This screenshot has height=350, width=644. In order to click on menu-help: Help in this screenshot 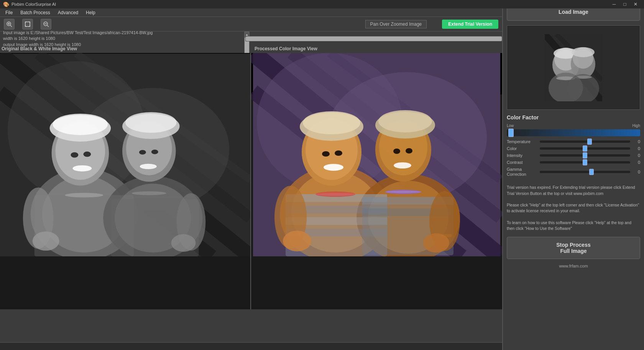, I will do `click(90, 13)`.